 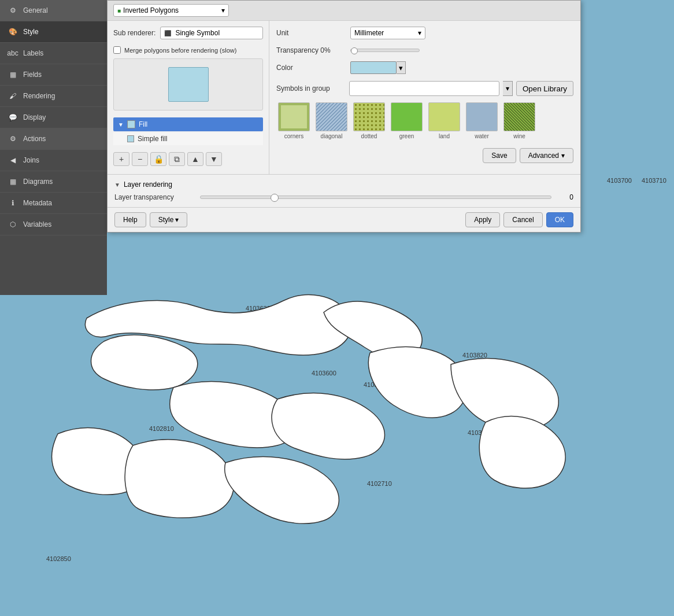 I want to click on simple-fill-item: Simple fill, so click(x=188, y=139).